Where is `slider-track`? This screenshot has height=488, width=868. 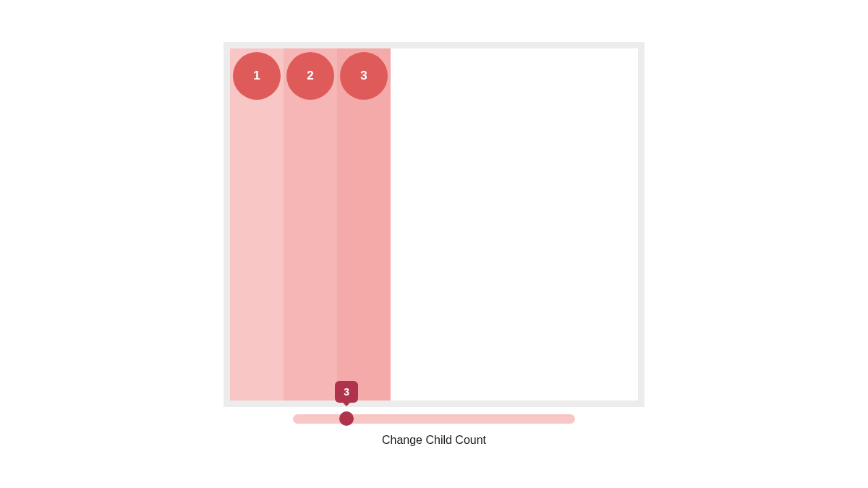 slider-track is located at coordinates (434, 419).